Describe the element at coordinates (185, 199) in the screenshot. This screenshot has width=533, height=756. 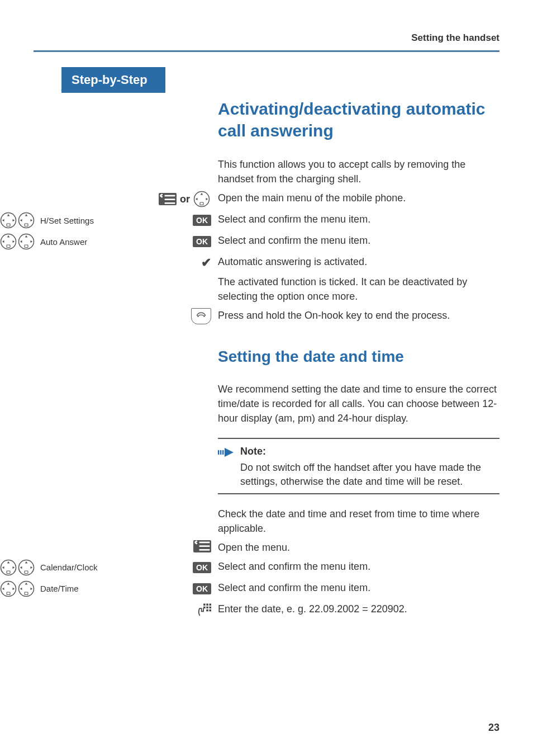
I see `or-label: or` at that location.